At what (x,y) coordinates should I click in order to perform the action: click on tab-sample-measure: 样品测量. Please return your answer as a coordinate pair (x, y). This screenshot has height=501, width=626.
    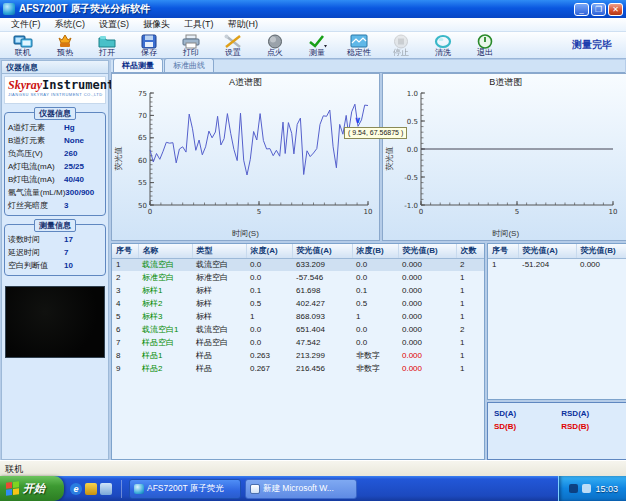
    Looking at the image, I should click on (138, 65).